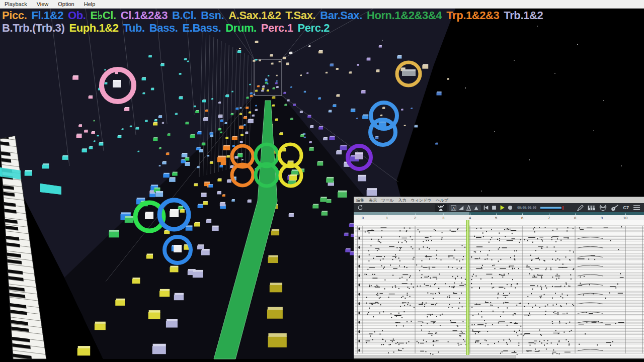  I want to click on crescendo-icon, so click(461, 208).